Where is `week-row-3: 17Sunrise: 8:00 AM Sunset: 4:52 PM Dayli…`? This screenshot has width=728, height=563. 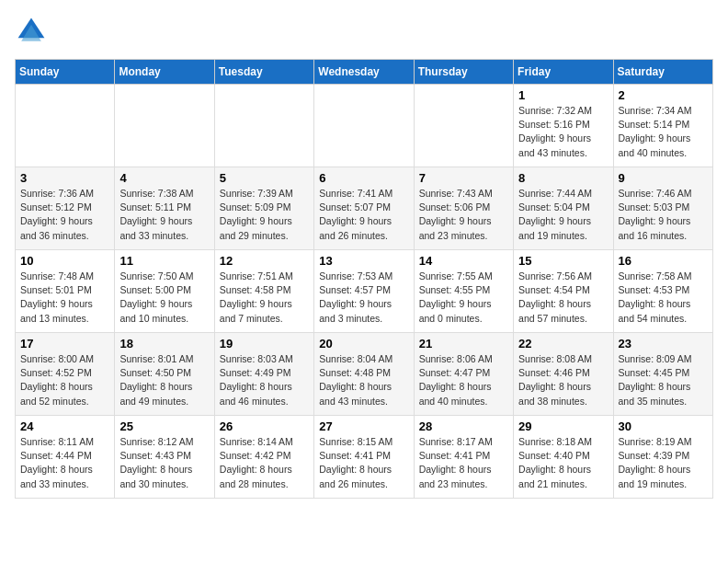
week-row-3: 17Sunrise: 8:00 AM Sunset: 4:52 PM Dayli… is located at coordinates (364, 374).